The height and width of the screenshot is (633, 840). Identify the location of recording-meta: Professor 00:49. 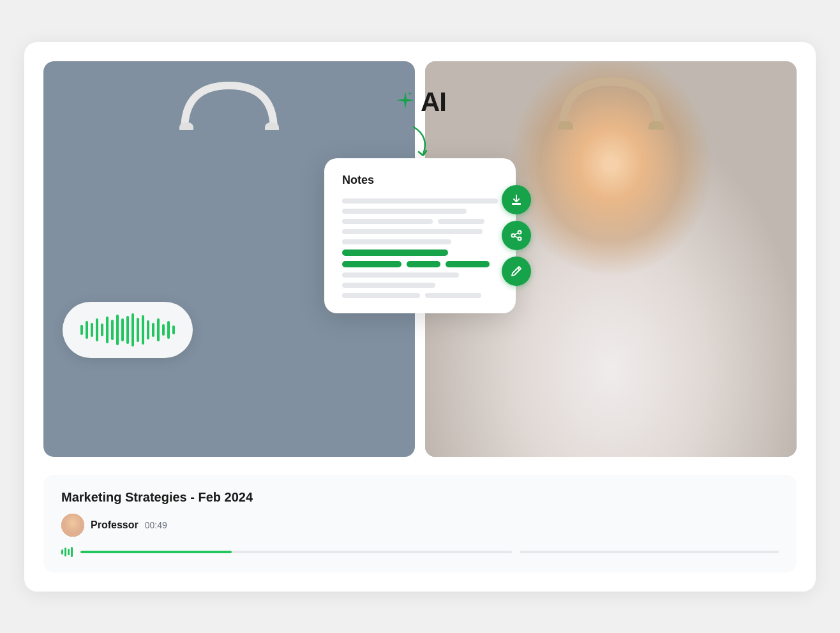
(420, 525).